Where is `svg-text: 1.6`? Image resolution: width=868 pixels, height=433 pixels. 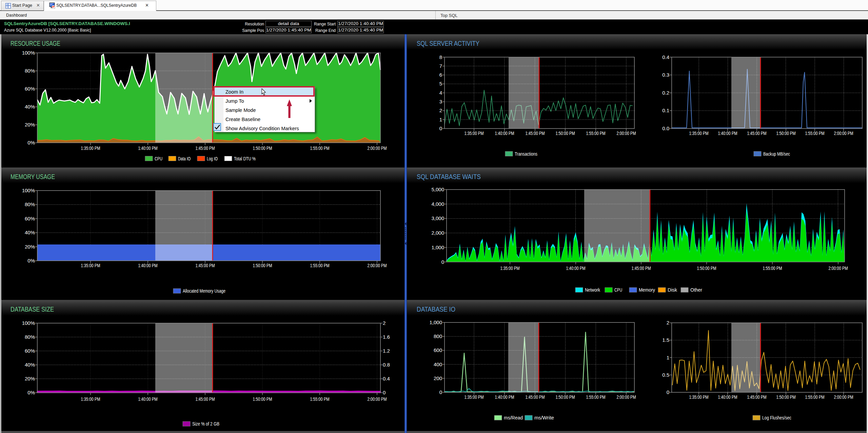
svg-text: 1.6 is located at coordinates (387, 337).